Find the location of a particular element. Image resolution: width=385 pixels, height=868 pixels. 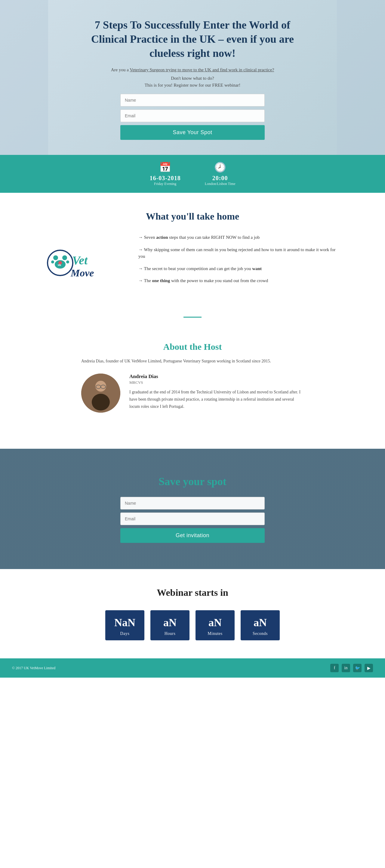

host-info: Andreia Dias MRCVS I graduated at the en… is located at coordinates (217, 392).